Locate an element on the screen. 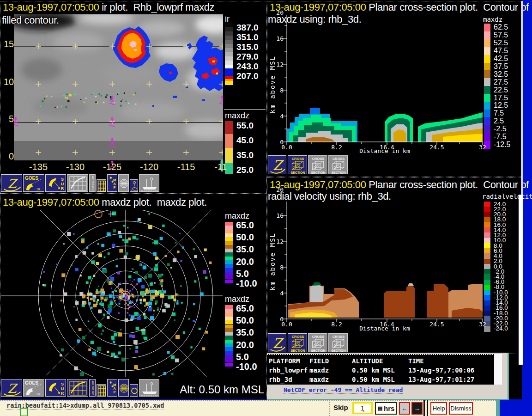  terminal-prompt: rain:beaufait:14>xdump.all 970813.0705.x… is located at coordinates (85, 406).